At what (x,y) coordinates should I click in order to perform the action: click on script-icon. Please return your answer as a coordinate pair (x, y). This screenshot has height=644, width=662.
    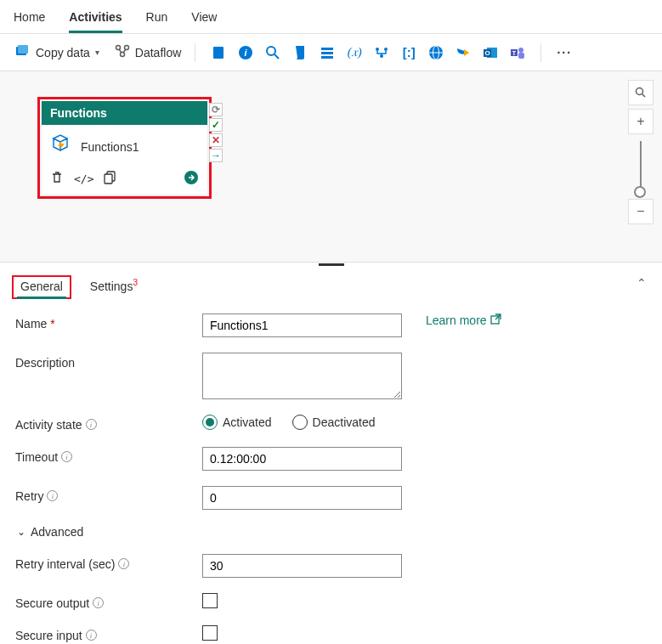
    Looking at the image, I should click on (300, 53).